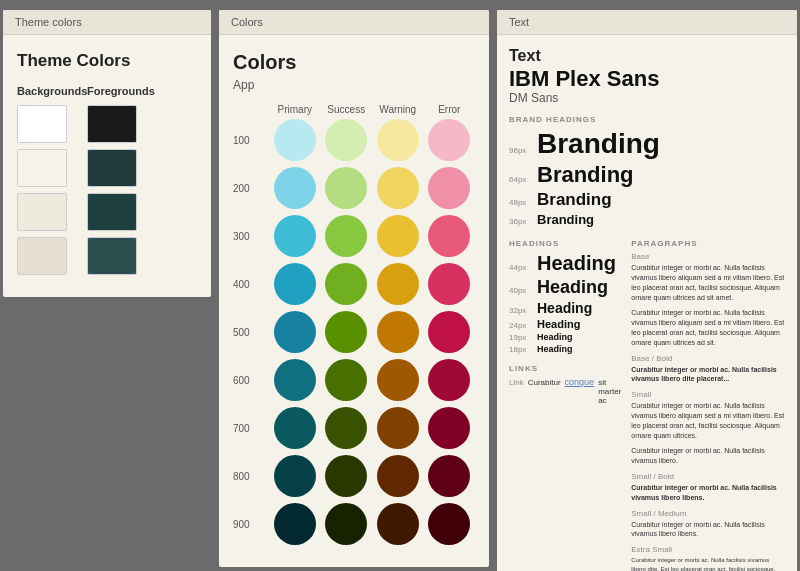 The height and width of the screenshot is (571, 800). Describe the element at coordinates (354, 380) in the screenshot. I see `color-row: 600` at that location.